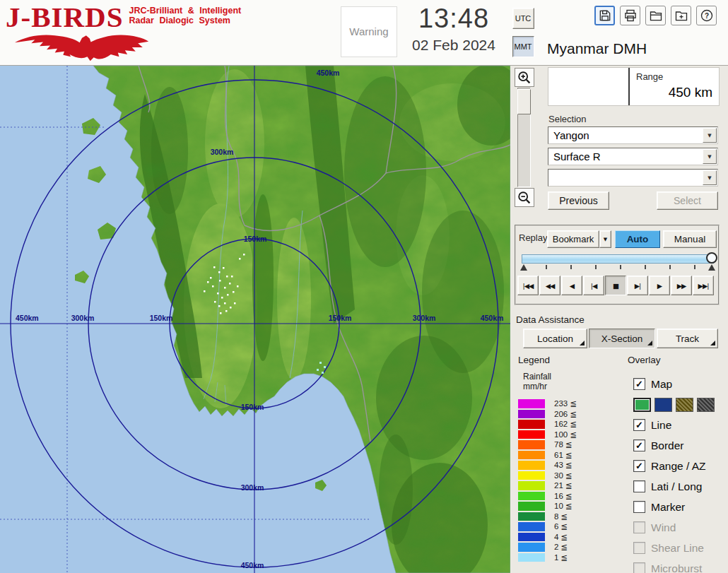  Describe the element at coordinates (597, 49) in the screenshot. I see `station-title: Myanmar DMH` at that location.